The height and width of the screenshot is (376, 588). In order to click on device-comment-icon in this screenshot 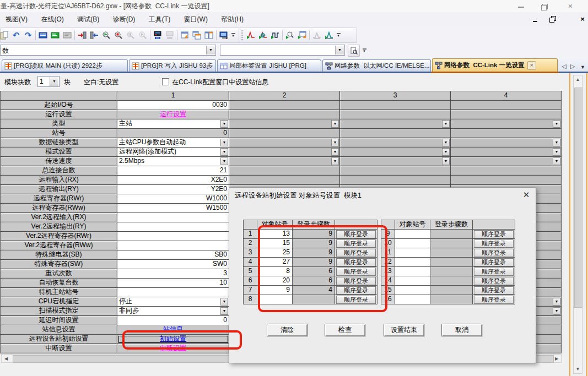, I will do `click(55, 35)`.